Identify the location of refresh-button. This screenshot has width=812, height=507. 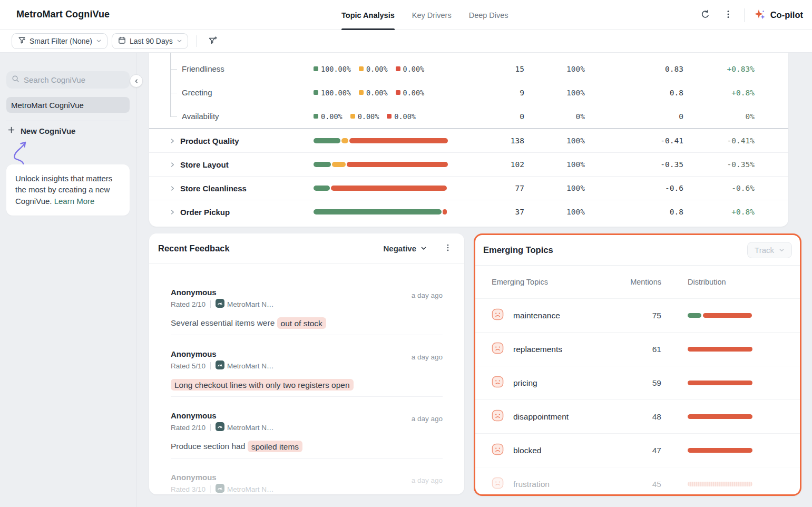
(706, 15).